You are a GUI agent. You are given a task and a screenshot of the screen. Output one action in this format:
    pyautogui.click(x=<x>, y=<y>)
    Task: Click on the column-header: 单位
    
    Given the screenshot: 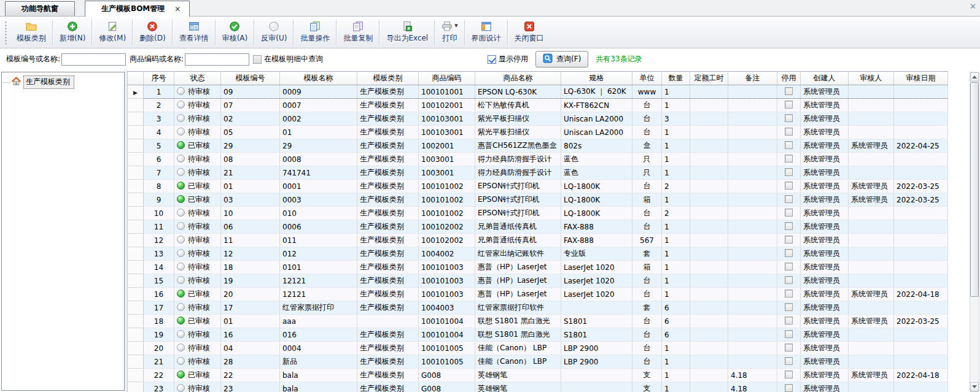 What is the action you would take?
    pyautogui.click(x=647, y=79)
    